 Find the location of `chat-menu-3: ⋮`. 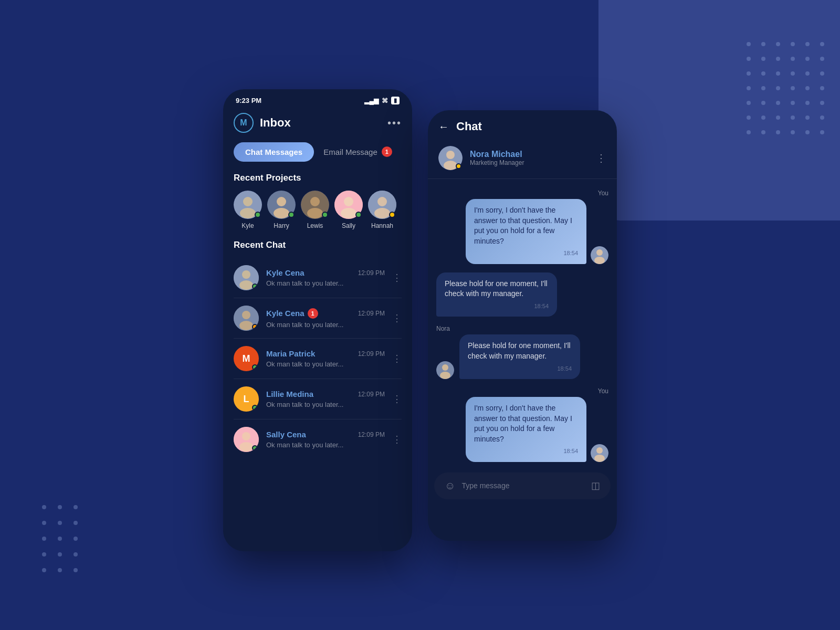

chat-menu-3: ⋮ is located at coordinates (397, 399).